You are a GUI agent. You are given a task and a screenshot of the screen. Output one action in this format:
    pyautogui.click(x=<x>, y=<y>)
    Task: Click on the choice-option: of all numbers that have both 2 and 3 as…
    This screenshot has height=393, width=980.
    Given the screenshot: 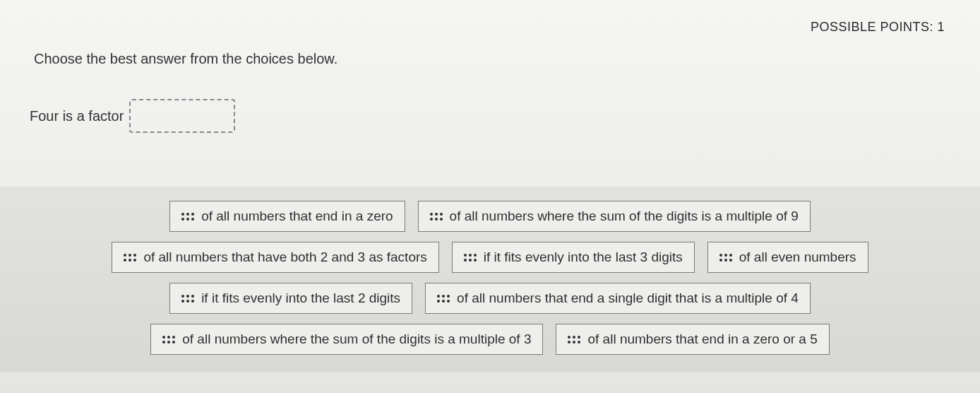 What is the action you would take?
    pyautogui.click(x=275, y=257)
    